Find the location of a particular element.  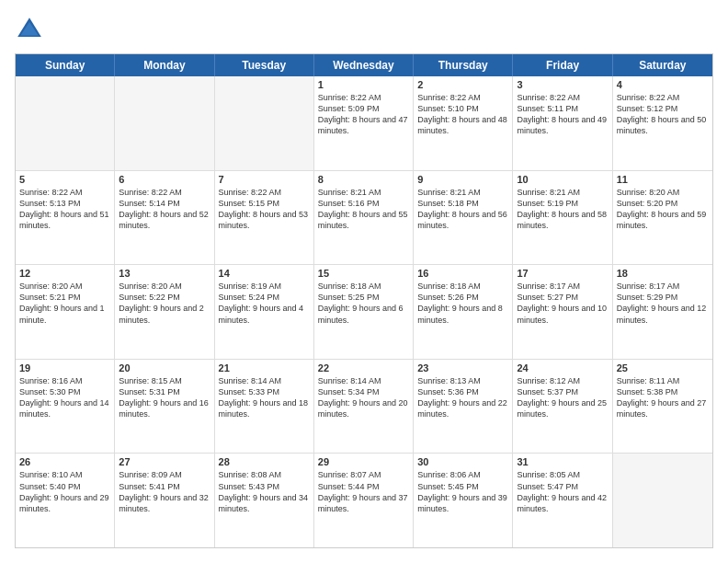

day-info: Sunrise: 8:20 AM Sunset: 5:21 PM Dayligh… is located at coordinates (64, 304).